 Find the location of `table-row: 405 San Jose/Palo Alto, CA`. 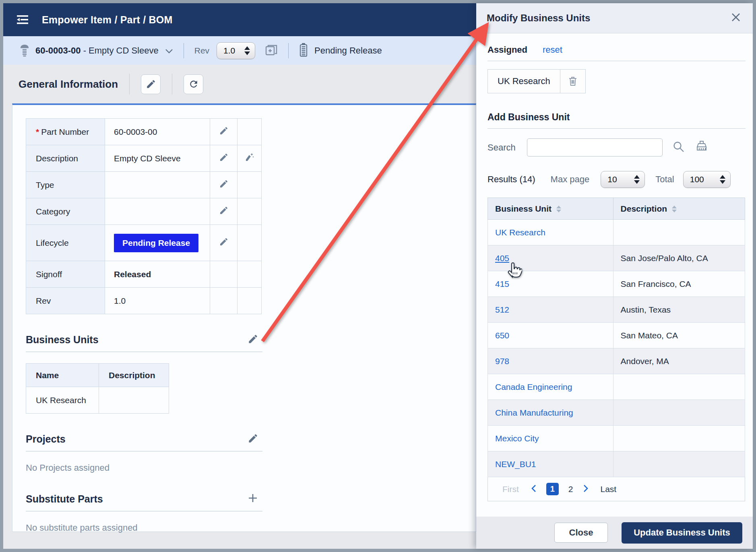

table-row: 405 San Jose/Palo Alto, CA is located at coordinates (617, 258).